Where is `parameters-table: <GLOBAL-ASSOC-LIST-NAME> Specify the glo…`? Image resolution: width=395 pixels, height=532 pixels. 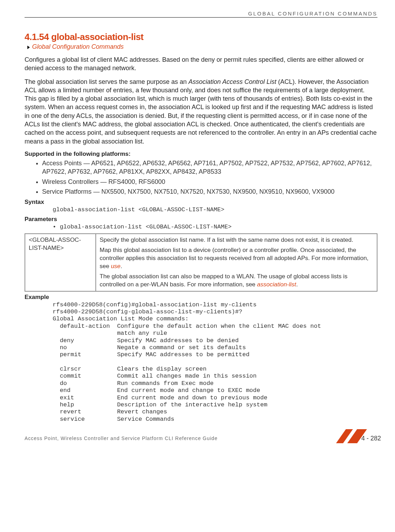
parameters-table: <GLOBAL-ASSOC-LIST-NAME> Specify the glo… is located at coordinates (201, 262).